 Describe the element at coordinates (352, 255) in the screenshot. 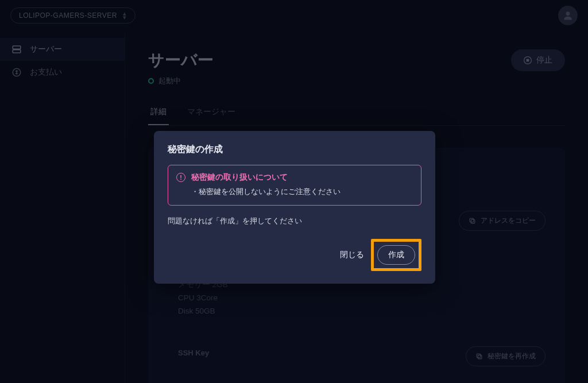

I see `close-button: 閉じる` at that location.